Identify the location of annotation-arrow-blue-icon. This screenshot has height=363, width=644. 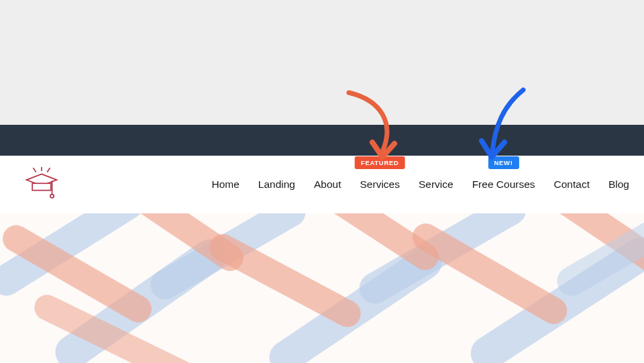
(503, 127).